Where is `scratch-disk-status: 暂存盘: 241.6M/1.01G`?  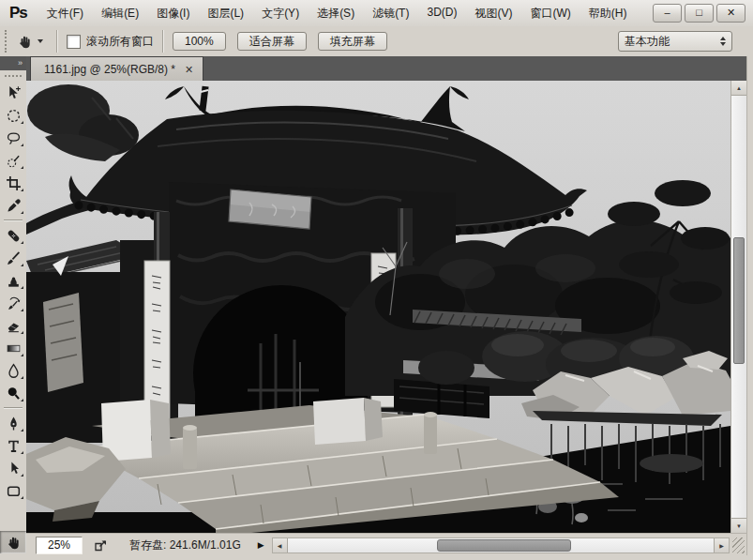
scratch-disk-status: 暂存盘: 241.6M/1.01G is located at coordinates (186, 546).